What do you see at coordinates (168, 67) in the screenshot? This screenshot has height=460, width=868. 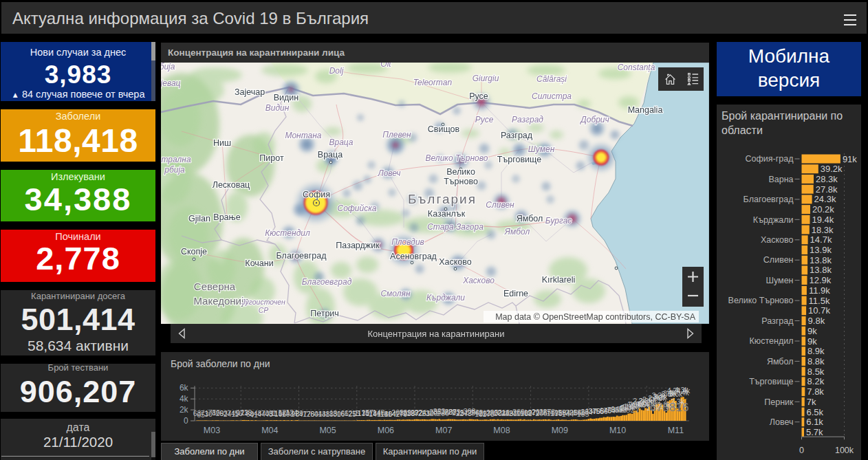 I see `svg-text: бија` at bounding box center [168, 67].